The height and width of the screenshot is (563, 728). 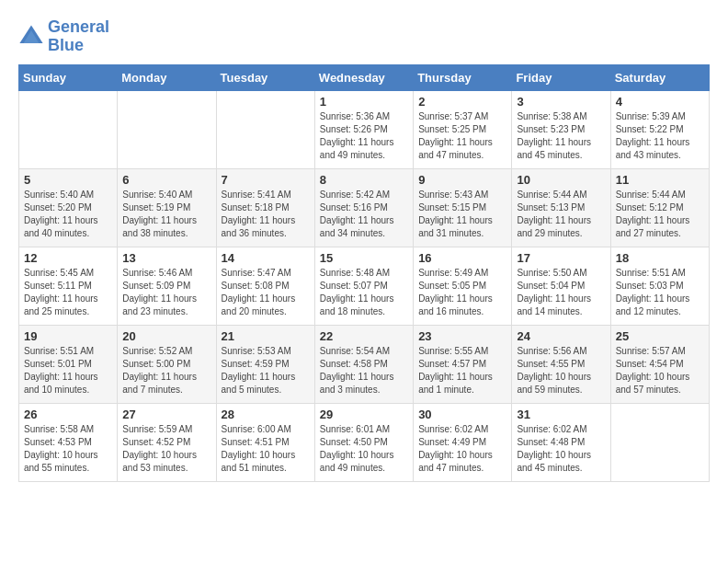 What do you see at coordinates (462, 214) in the screenshot?
I see `day-info: Sunrise: 5:43 AMSunset: 5:15 PMDaylight:…` at bounding box center [462, 214].